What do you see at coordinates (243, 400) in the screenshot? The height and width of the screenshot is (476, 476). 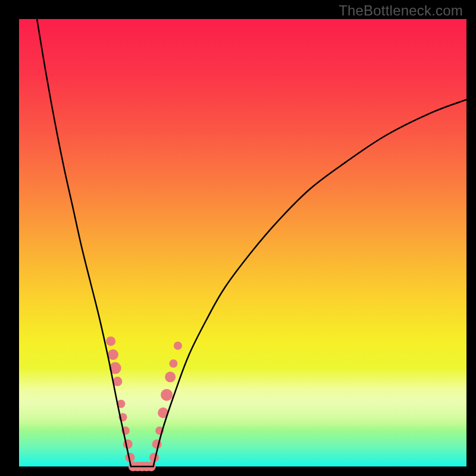 I see `haze-band` at bounding box center [243, 400].